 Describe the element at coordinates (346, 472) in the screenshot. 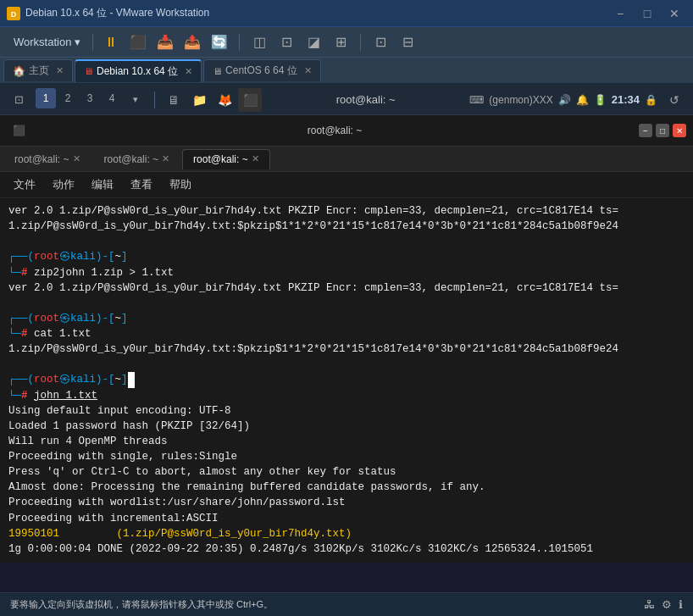

I see `line-9: Press 'q' or Ctrl-C to abort, almost any…` at that location.